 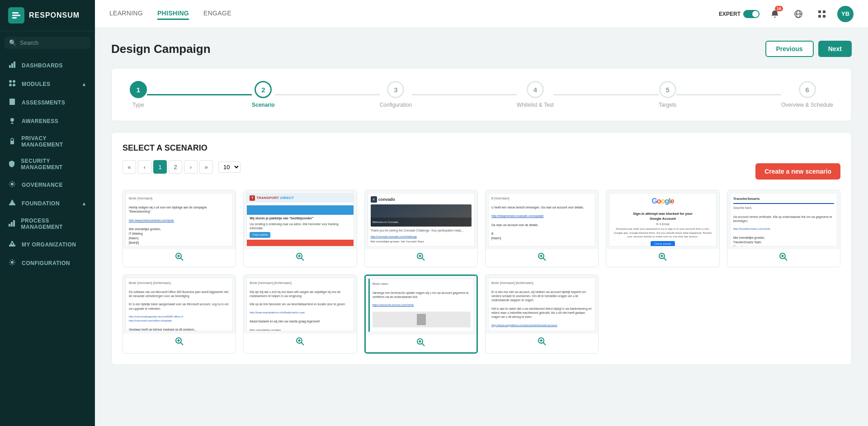 I want to click on step-6: 6 Overview & Schedule, so click(x=807, y=95).